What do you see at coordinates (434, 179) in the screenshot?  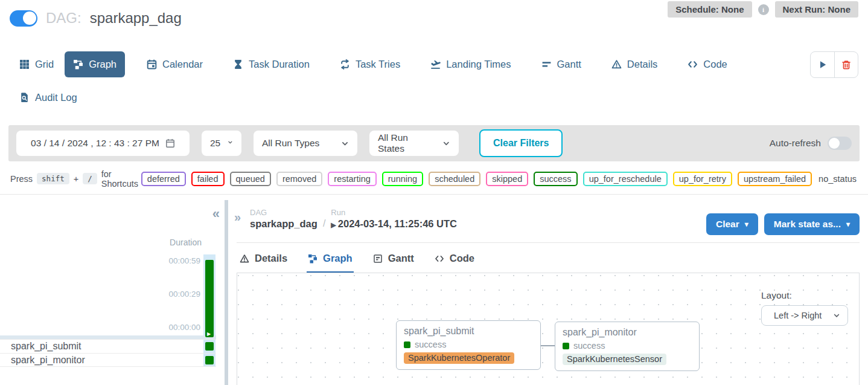 I see `legend-row: Press shift + / for Shortcuts deferred f…` at bounding box center [434, 179].